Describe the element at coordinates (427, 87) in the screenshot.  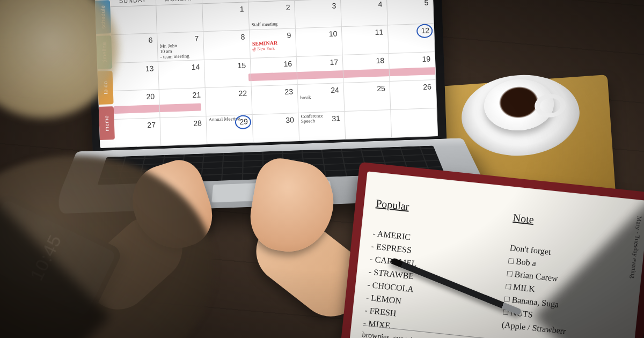
I see `day-number: 26` at that location.